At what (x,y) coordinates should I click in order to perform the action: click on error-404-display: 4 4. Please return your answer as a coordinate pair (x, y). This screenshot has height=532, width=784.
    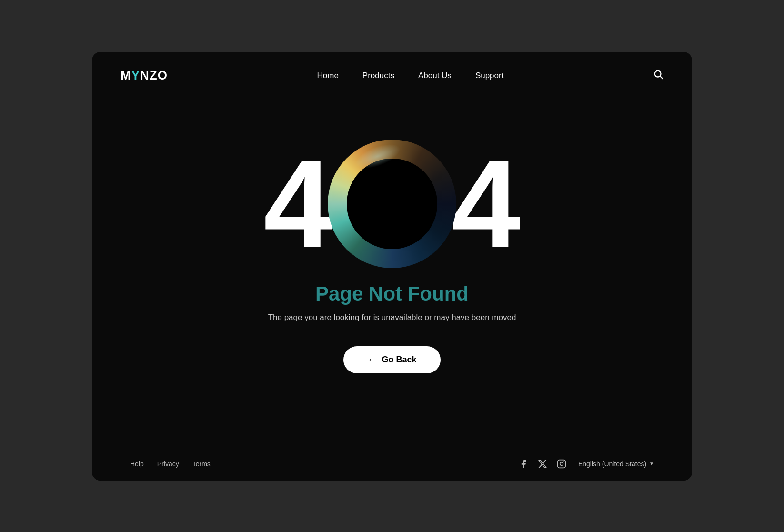
    Looking at the image, I should click on (392, 204).